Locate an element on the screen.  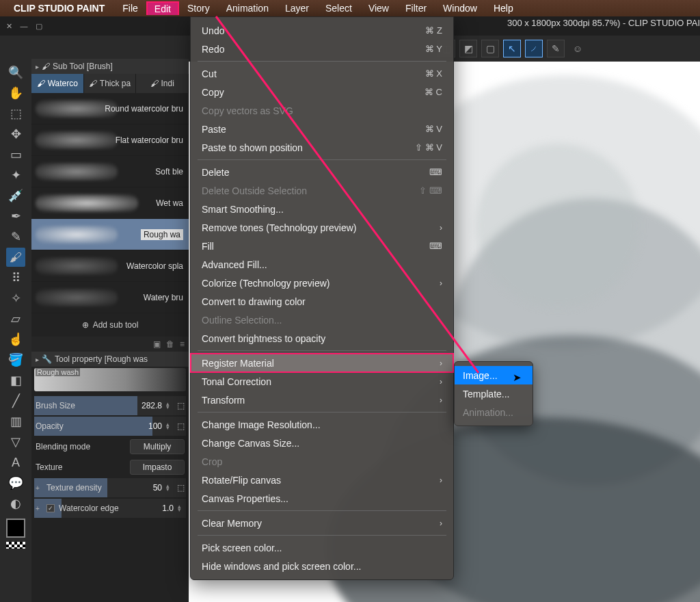
hand-tool-icon: ✋ is located at coordinates (16, 93).